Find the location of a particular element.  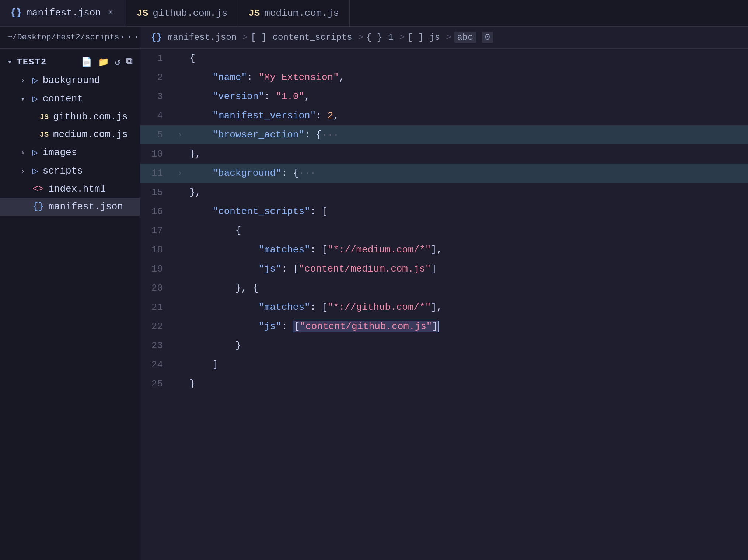

json-file-icon: {} is located at coordinates (38, 207).